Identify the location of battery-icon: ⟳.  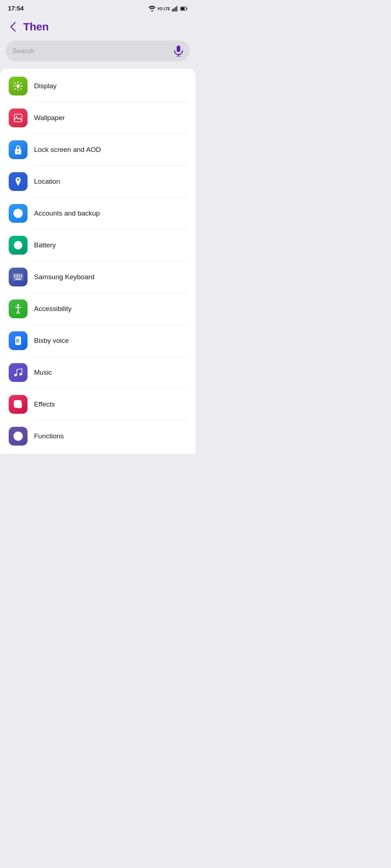
(18, 245).